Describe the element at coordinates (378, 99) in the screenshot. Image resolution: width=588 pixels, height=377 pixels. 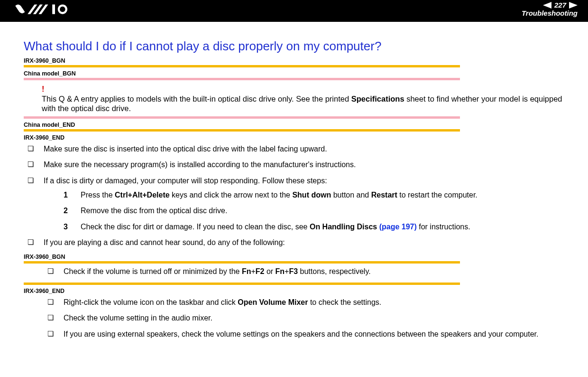
I see `note-text-bold: Specifications` at that location.